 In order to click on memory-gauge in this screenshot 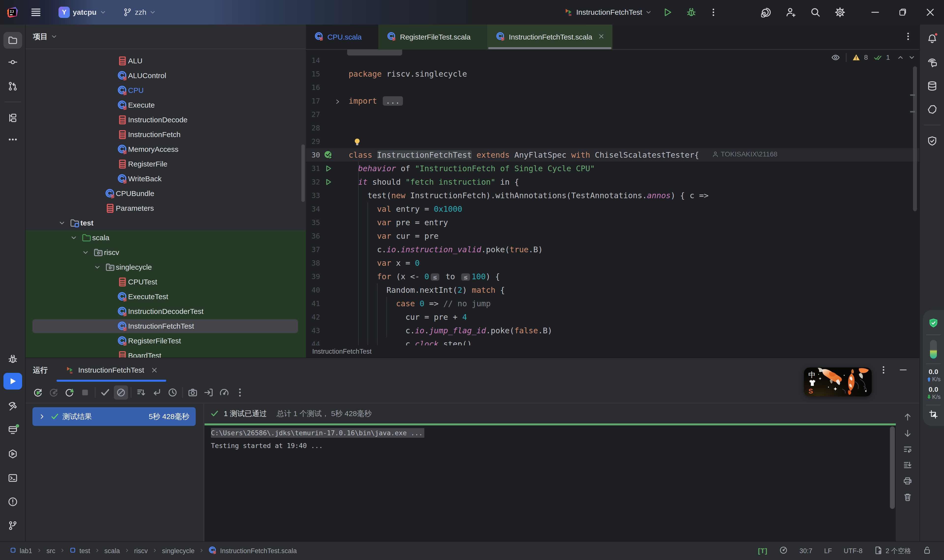, I will do `click(933, 349)`.